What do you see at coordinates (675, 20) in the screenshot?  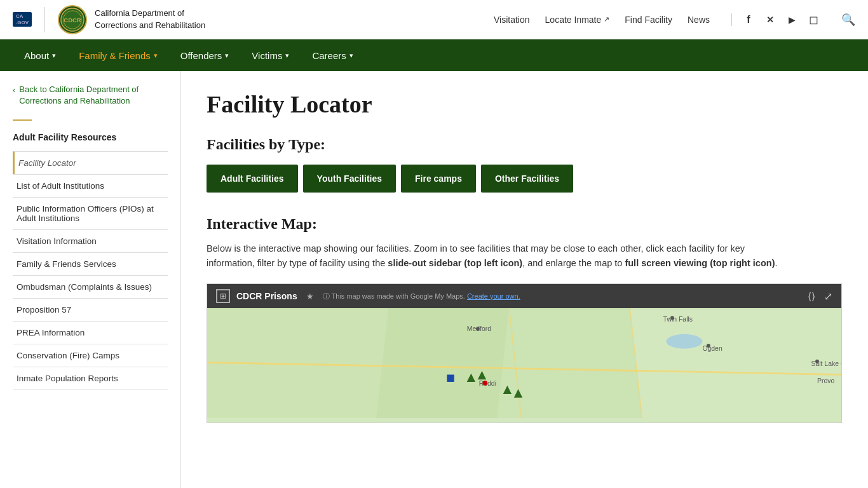 I see `top-nav: Visitation Locate Inmate ↗ Find Facility…` at bounding box center [675, 20].